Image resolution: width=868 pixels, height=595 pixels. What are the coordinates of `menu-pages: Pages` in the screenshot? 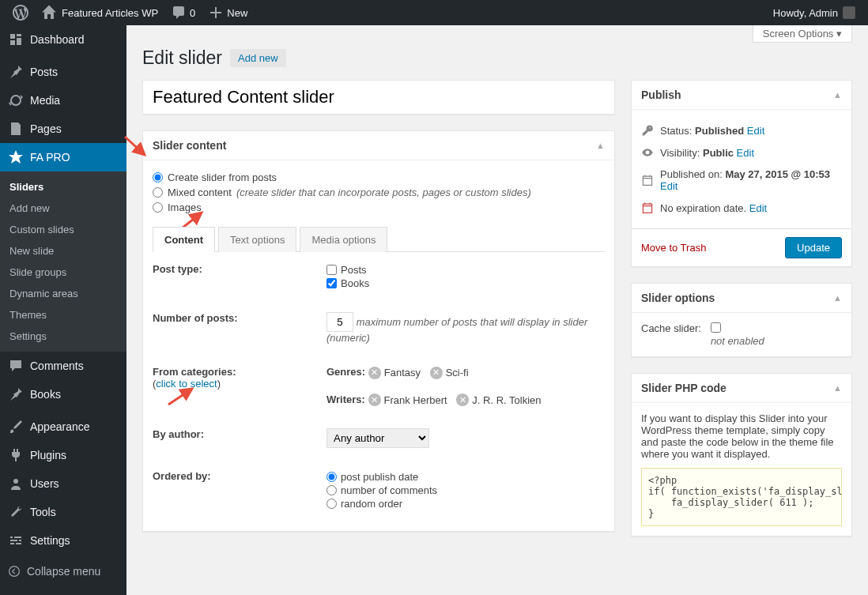 It's located at (63, 129).